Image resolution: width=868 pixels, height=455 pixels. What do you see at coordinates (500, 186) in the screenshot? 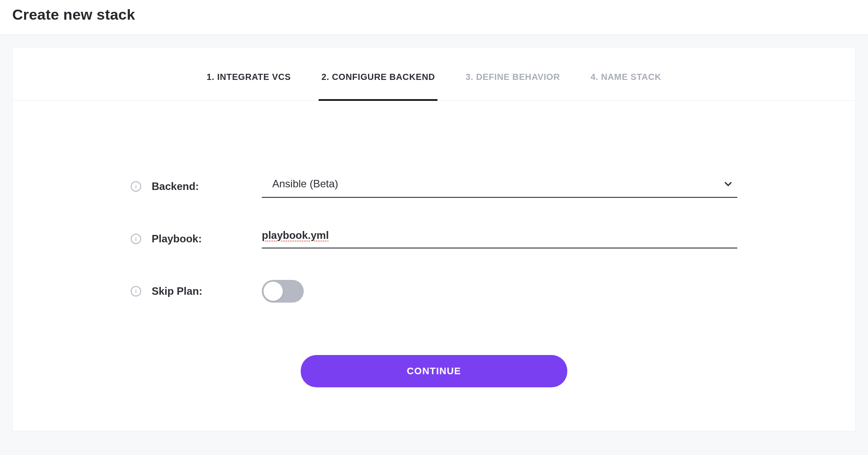
I see `backend-select: Ansible (Beta)` at bounding box center [500, 186].